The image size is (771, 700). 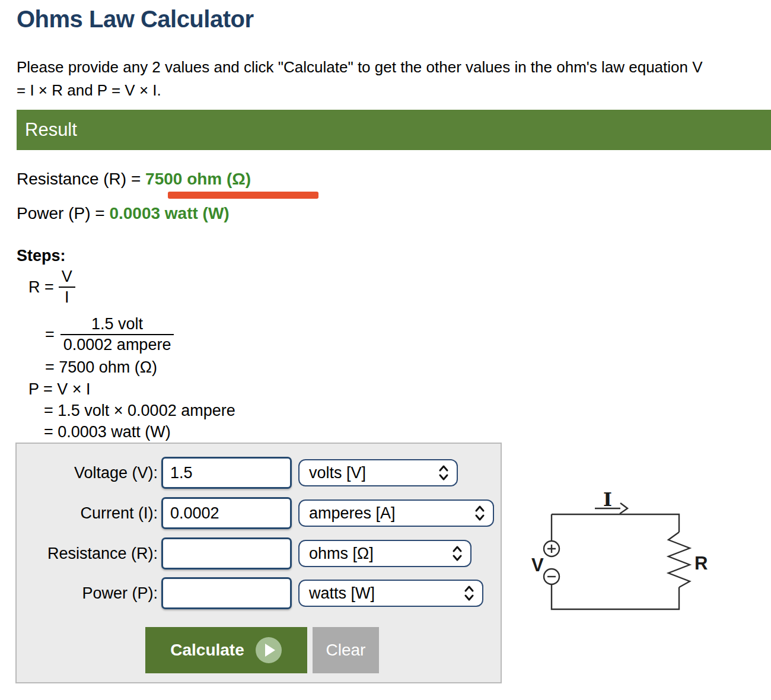 What do you see at coordinates (87, 473) in the screenshot?
I see `voltage-label: Voltage (V):` at bounding box center [87, 473].